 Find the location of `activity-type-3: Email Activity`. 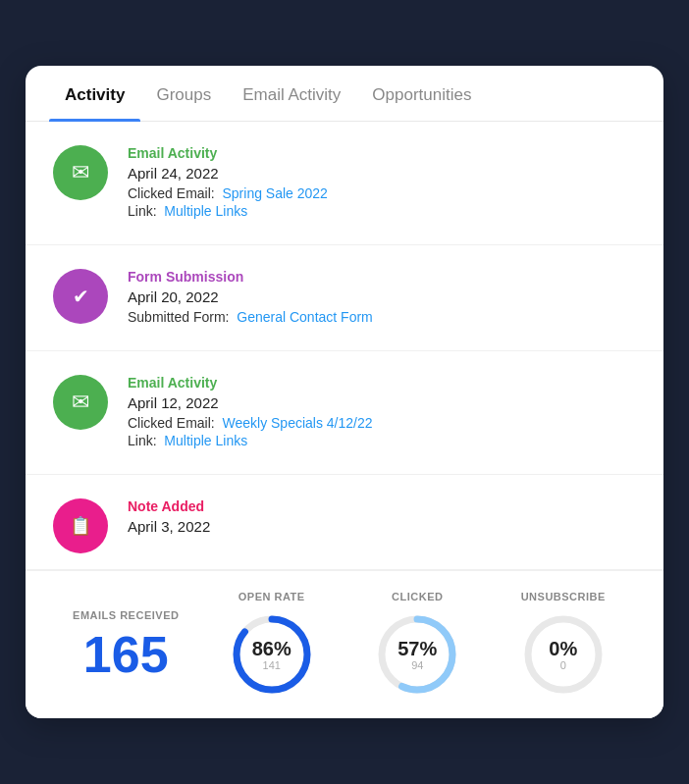

activity-type-3: Email Activity is located at coordinates (382, 383).